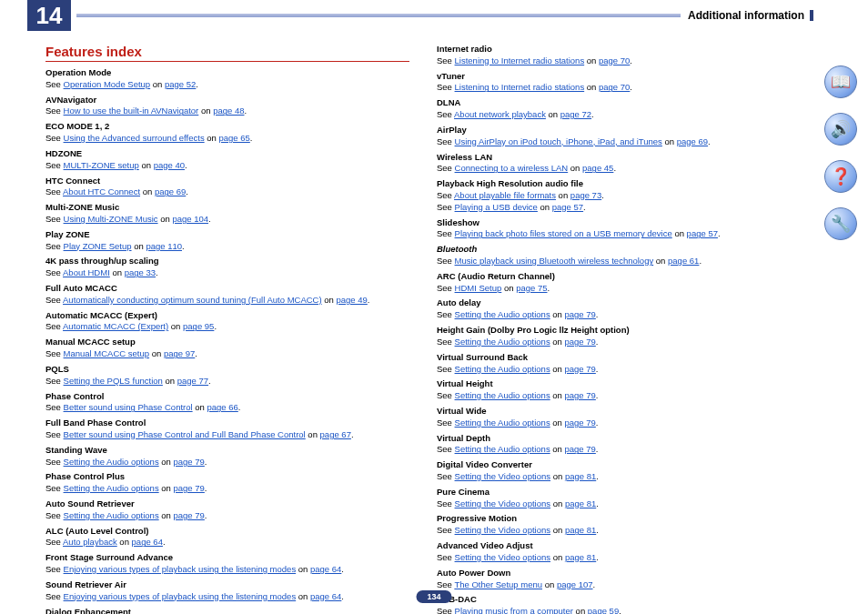  Describe the element at coordinates (90, 542) in the screenshot. I see `topic-link: Auto playback` at that location.